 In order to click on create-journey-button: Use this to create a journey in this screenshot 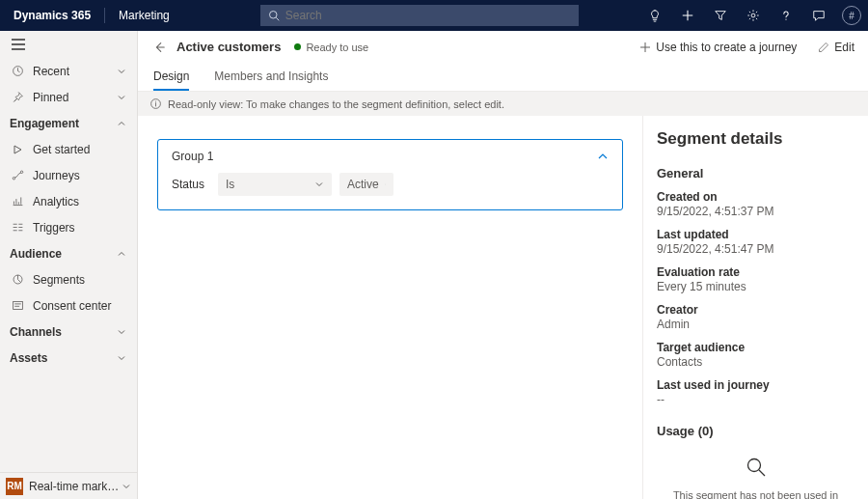, I will do `click(718, 47)`.